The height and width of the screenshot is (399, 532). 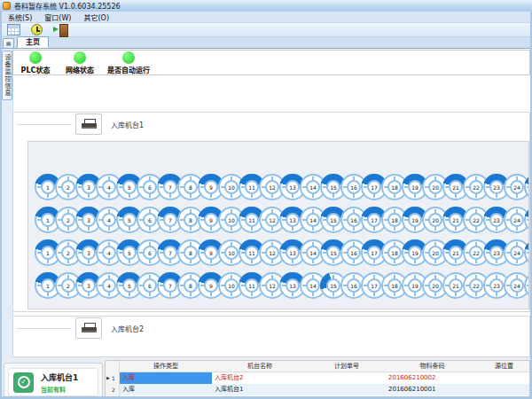 I want to click on column-header-0: 操作类型, so click(x=166, y=367).